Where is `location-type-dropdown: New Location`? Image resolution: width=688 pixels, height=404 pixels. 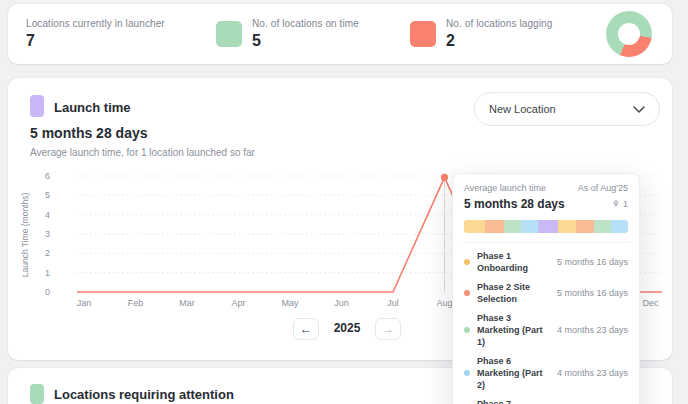
location-type-dropdown: New Location is located at coordinates (567, 109).